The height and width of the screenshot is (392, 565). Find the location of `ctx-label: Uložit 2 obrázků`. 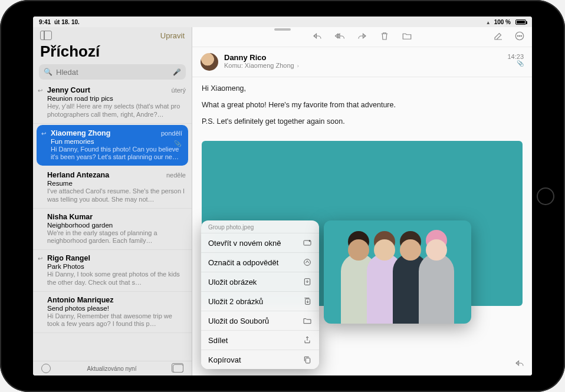

ctx-label: Uložit 2 obrázků is located at coordinates (236, 302).